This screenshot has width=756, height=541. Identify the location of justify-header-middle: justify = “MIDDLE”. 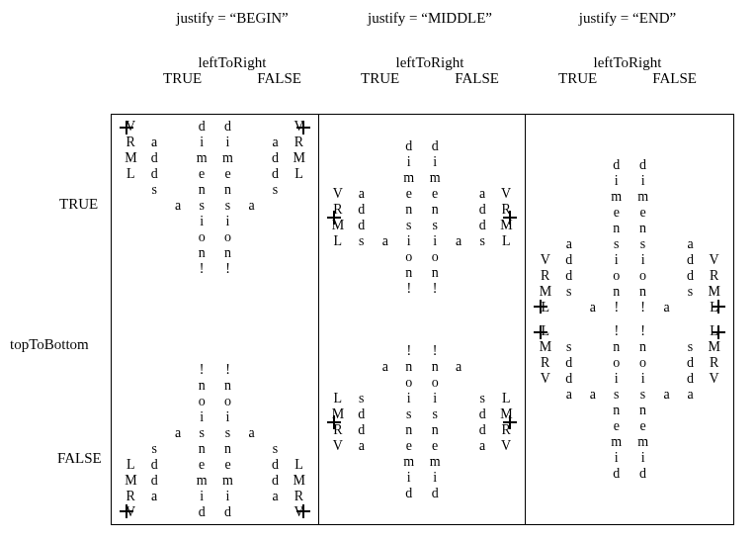
(430, 18).